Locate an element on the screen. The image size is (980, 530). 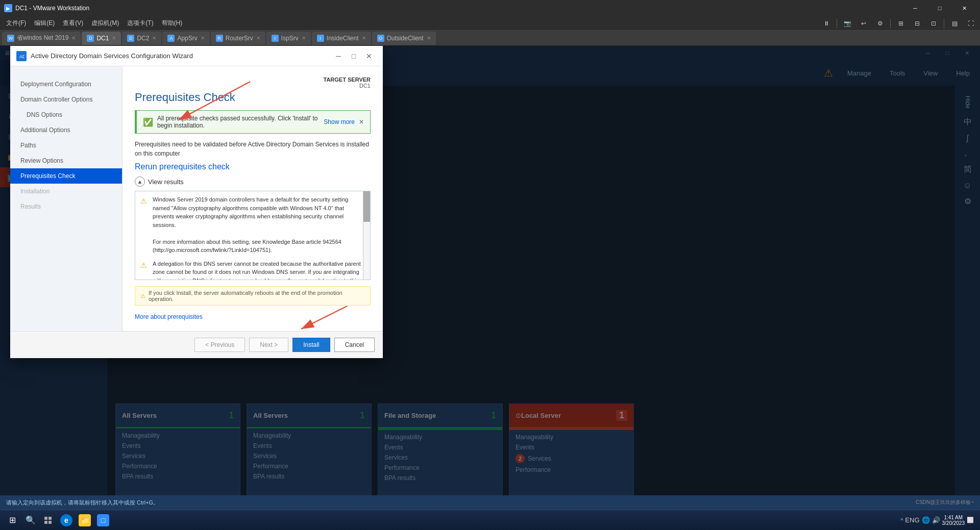
snapshot-icon: 📷 is located at coordinates (847, 23).